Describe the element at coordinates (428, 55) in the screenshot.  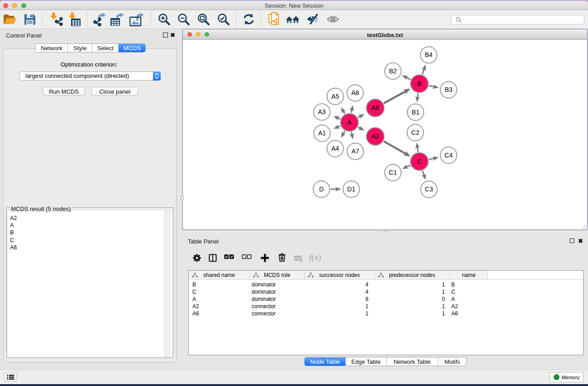
I see `svg-text: B4` at that location.